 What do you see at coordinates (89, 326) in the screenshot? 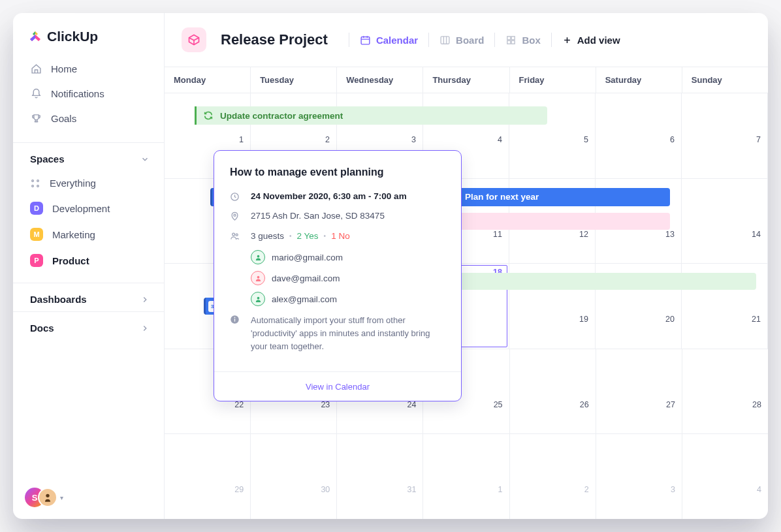
I see `docs-header: Docs` at bounding box center [89, 326].